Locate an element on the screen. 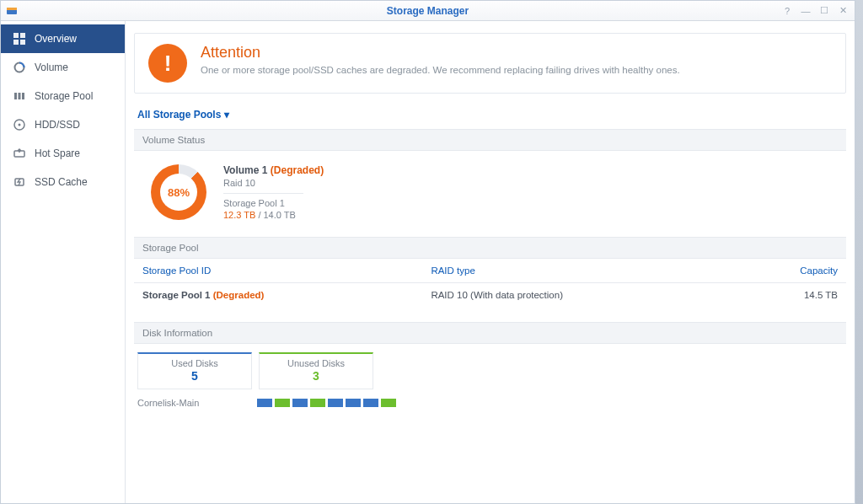 The height and width of the screenshot is (504, 863). disk-host-row: Cornelisk-Main is located at coordinates (490, 405).